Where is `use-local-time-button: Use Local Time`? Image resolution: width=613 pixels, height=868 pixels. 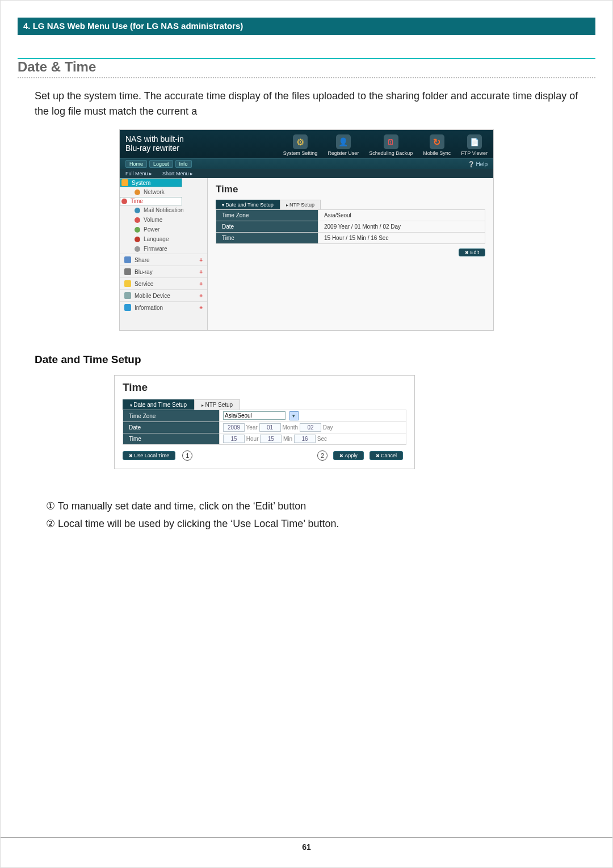
use-local-time-button: Use Local Time is located at coordinates (149, 456).